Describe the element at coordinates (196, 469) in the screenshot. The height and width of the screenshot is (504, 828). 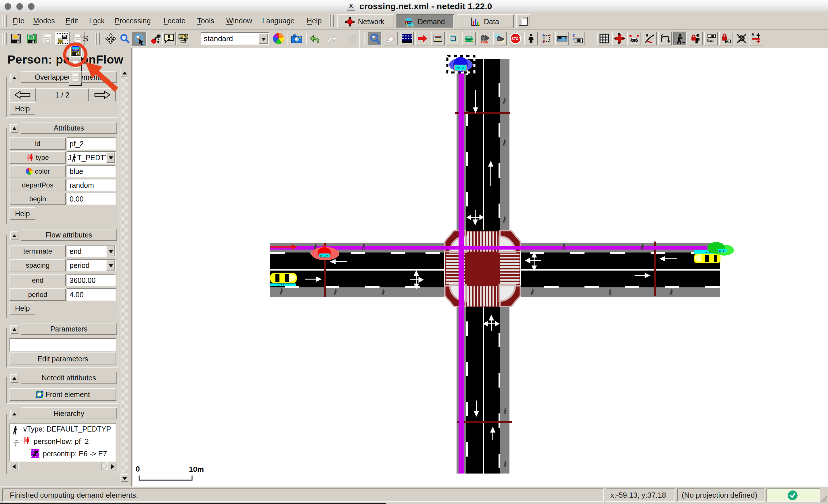
I see `svg-text: 10m` at that location.